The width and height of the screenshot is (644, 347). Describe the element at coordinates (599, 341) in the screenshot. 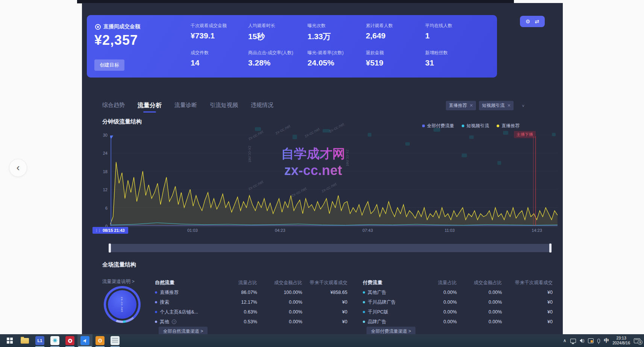

I see `microphone-icon` at that location.